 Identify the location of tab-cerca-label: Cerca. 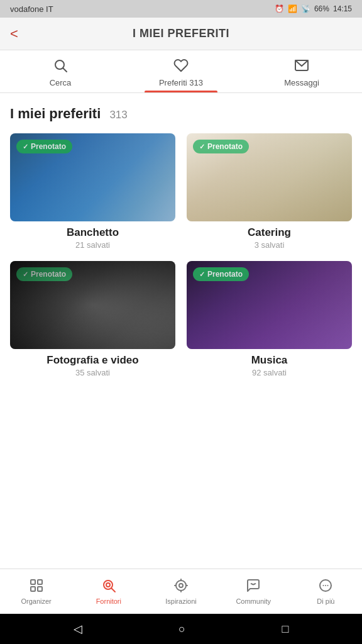
(60, 83).